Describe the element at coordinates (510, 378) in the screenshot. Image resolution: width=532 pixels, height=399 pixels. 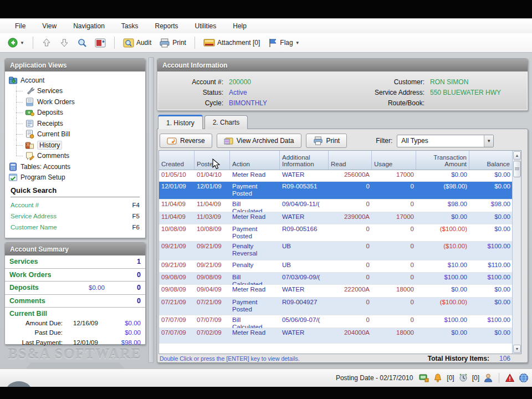
I see `warning-icon` at that location.